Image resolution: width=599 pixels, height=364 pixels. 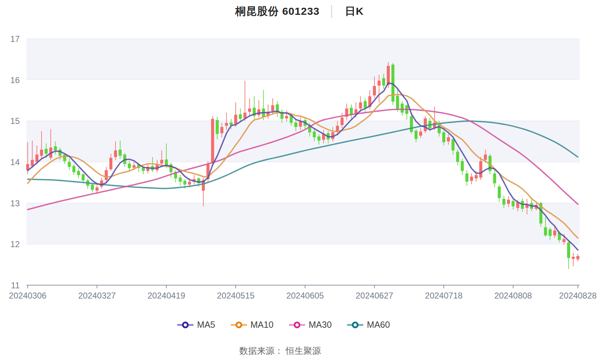 I want to click on y-tick-label: 14, so click(x=15, y=162).